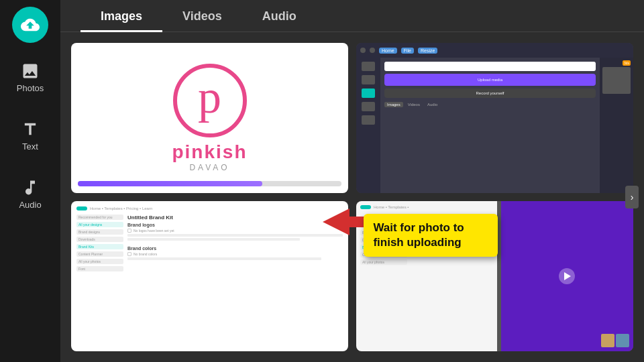 Image resolution: width=644 pixels, height=362 pixels. What do you see at coordinates (209, 97) in the screenshot?
I see `pinkish-p-letter: p` at bounding box center [209, 97].